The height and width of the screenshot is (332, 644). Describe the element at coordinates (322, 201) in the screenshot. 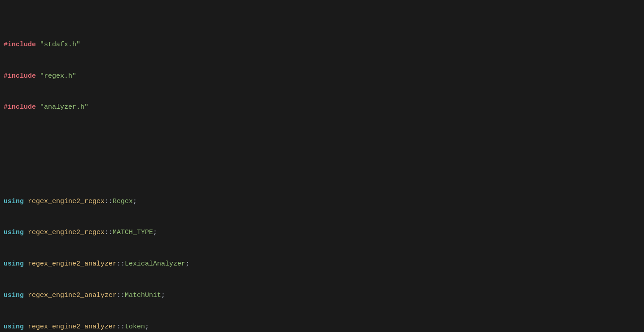

I see `code-line-6: using regex_engine2_regex::Regex;` at that location.